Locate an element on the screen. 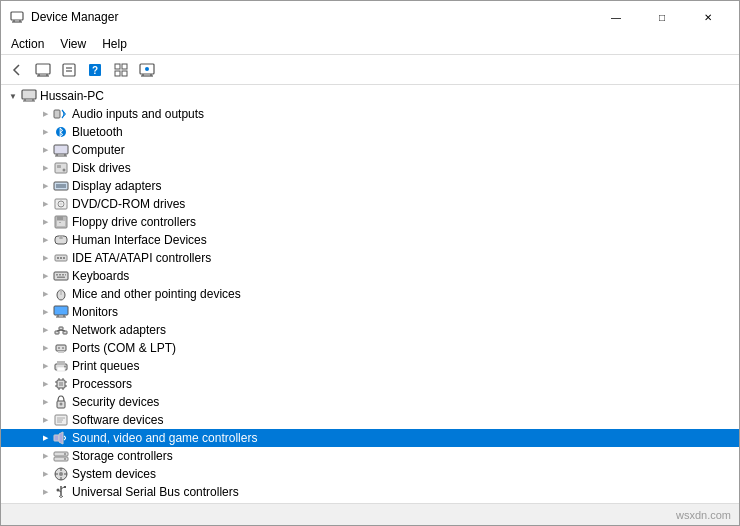 The image size is (740, 526). computer-small-icon is located at coordinates (61, 150).